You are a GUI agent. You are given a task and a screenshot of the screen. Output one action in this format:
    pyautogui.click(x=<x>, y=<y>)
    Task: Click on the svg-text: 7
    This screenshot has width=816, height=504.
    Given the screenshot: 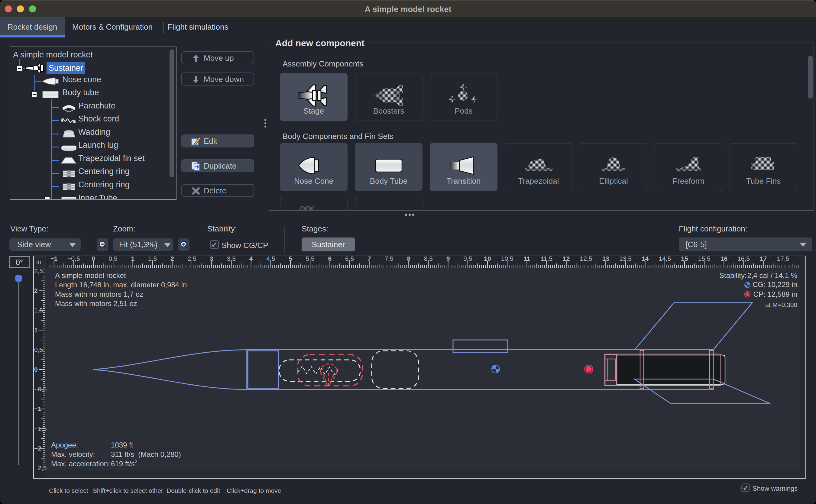 What is the action you would take?
    pyautogui.click(x=369, y=259)
    